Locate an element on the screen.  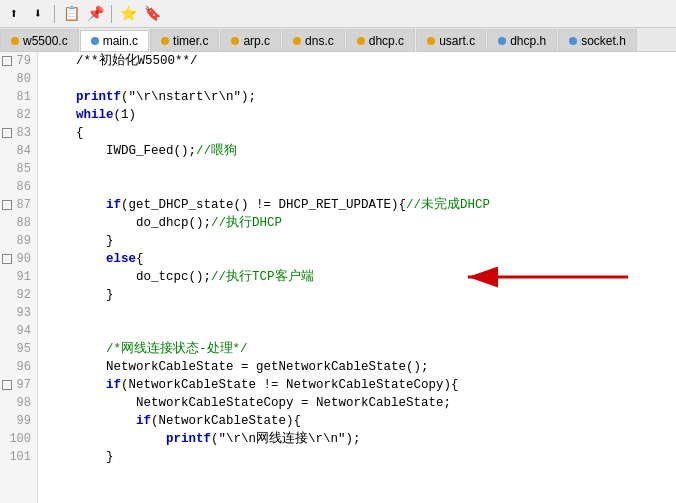
tab-dot-socket is located at coordinates (573, 41).